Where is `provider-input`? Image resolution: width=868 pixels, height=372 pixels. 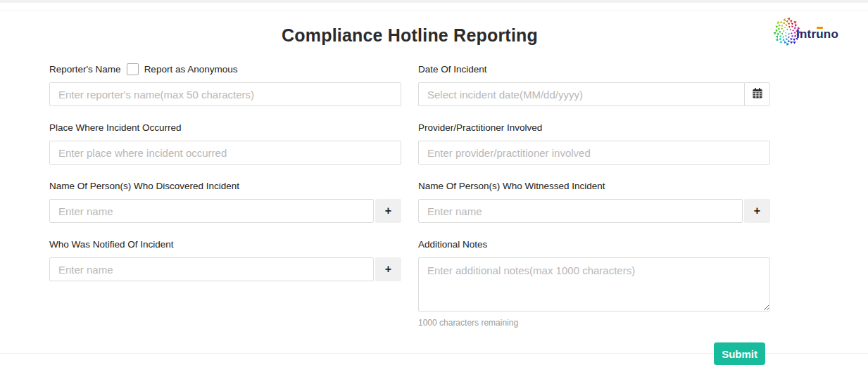
provider-input is located at coordinates (594, 153).